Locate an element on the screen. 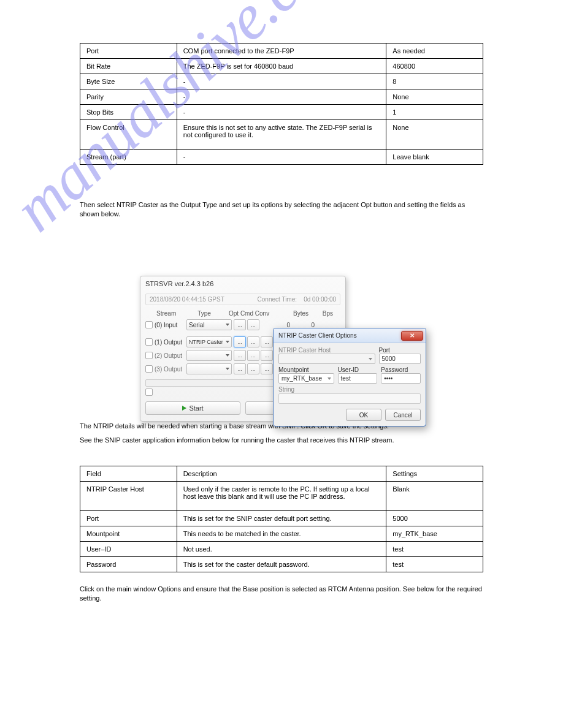  header-bytes: Bytes is located at coordinates (293, 314).